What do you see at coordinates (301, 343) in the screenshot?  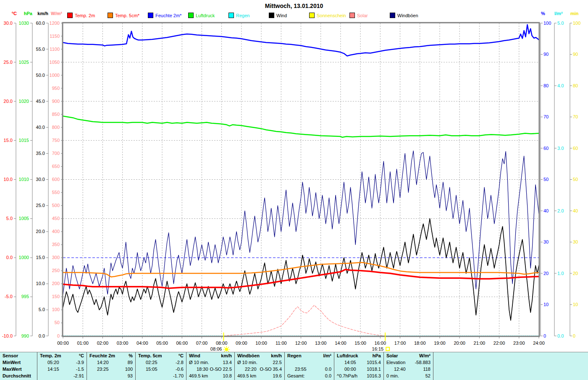 I see `x-axis-label: 12:00` at bounding box center [301, 343].